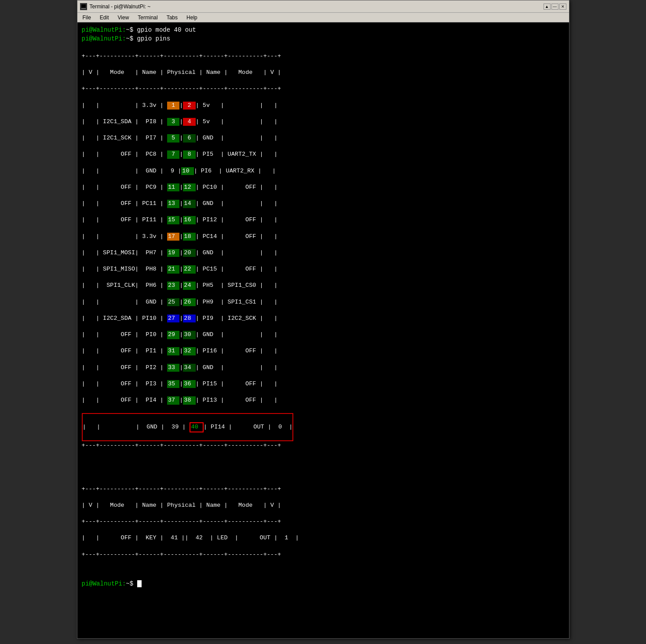 This screenshot has width=646, height=644. I want to click on row-37-38: | | OFF | PI4 | 37 |38 | PI13 | OFF | |, so click(323, 400).